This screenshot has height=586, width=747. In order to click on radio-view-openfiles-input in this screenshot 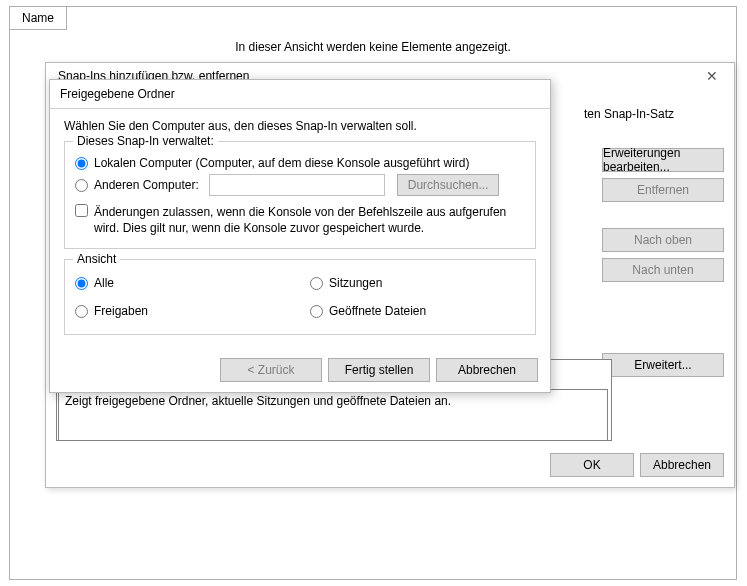, I will do `click(316, 312)`.